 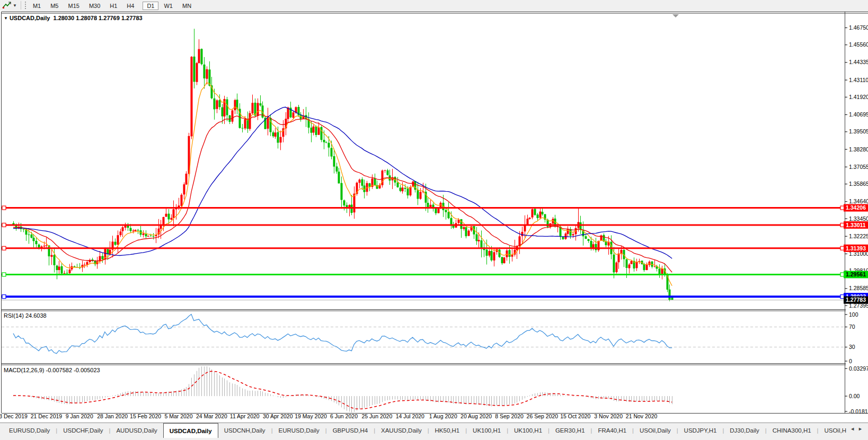 I want to click on svg-text: 30, so click(x=852, y=347).